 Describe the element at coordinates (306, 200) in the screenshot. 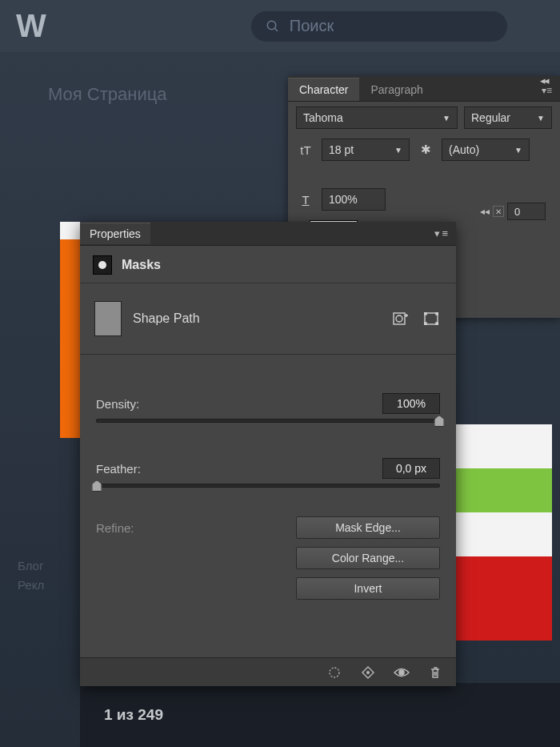

I see `underline-icon: T` at that location.